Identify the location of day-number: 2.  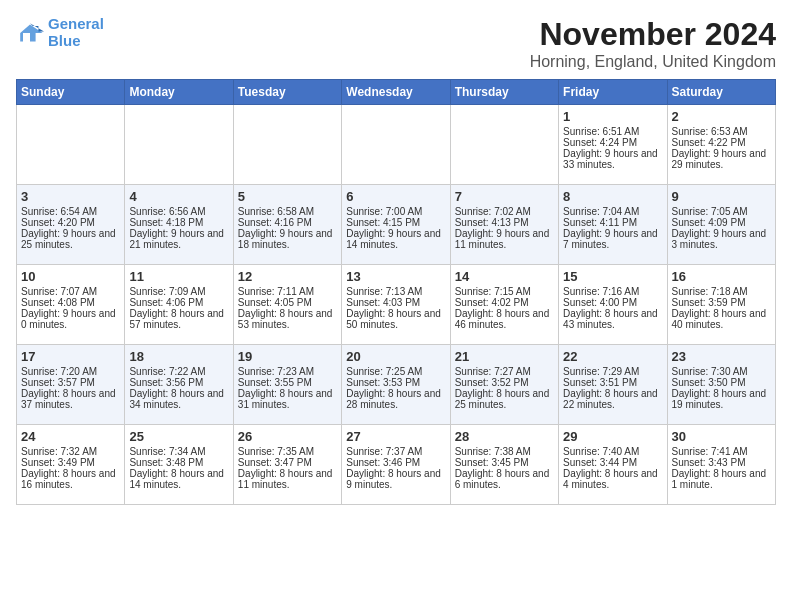
(722, 116).